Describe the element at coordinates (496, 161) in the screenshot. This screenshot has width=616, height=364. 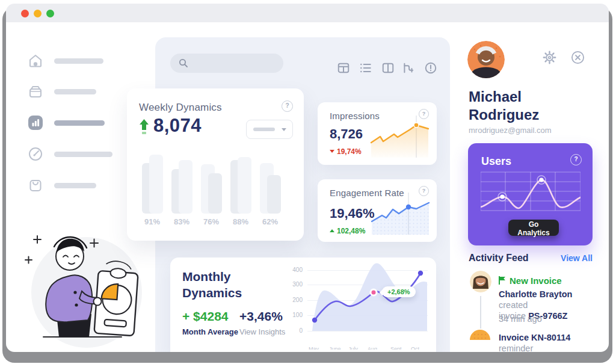
I see `card-title: Users` at that location.